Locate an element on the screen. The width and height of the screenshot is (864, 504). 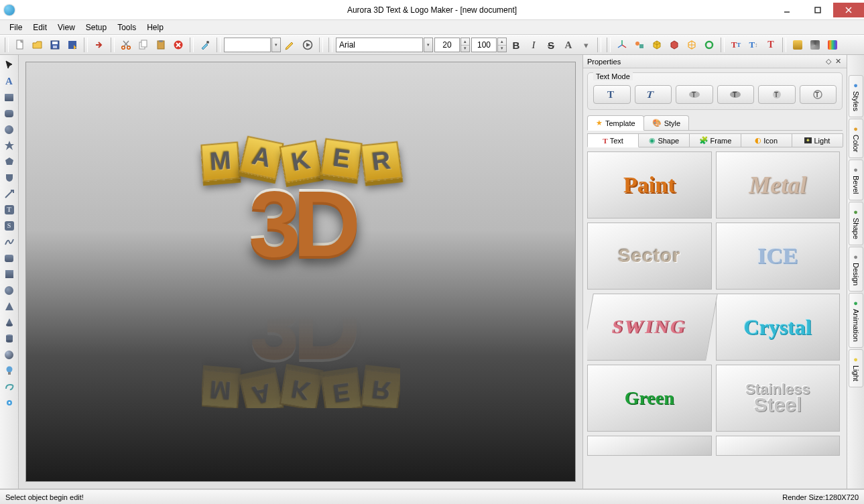
swirl-tool is located at coordinates (9, 387).